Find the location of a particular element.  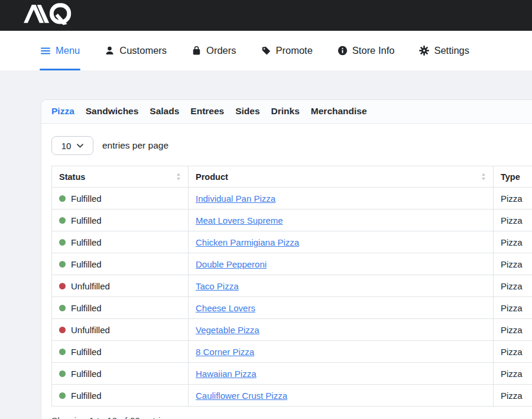

tab-sides: Sides is located at coordinates (247, 111).